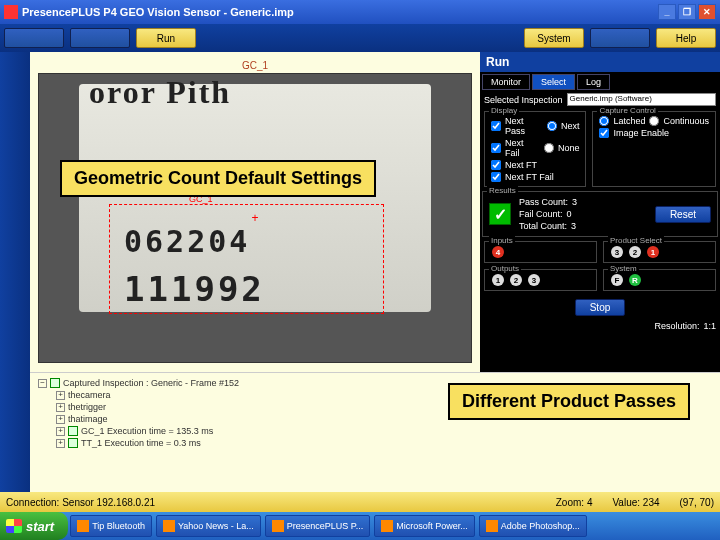 Image resolution: width=720 pixels, height=540 pixels. What do you see at coordinates (604, 133) in the screenshot?
I see `image-enable-check` at bounding box center [604, 133].